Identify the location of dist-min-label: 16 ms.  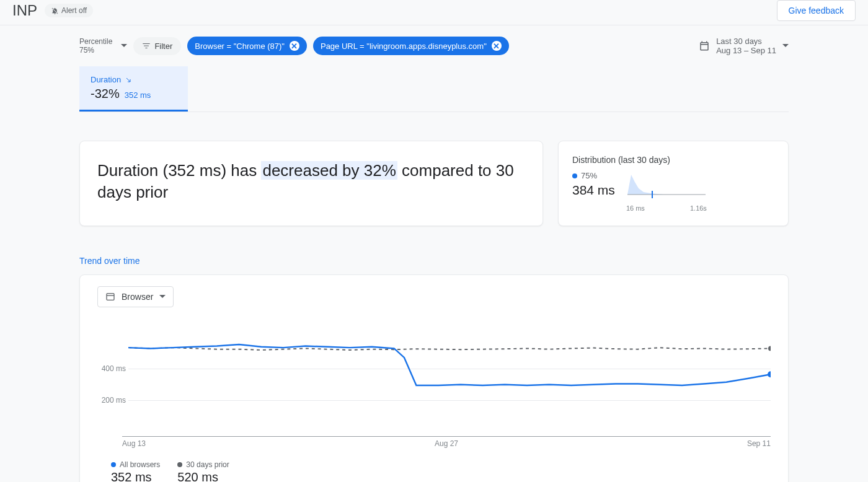
(636, 208).